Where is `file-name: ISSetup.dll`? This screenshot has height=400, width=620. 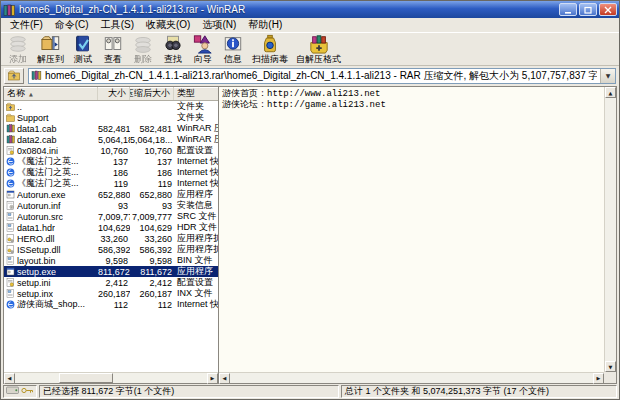 file-name: ISSetup.dll is located at coordinates (39, 250).